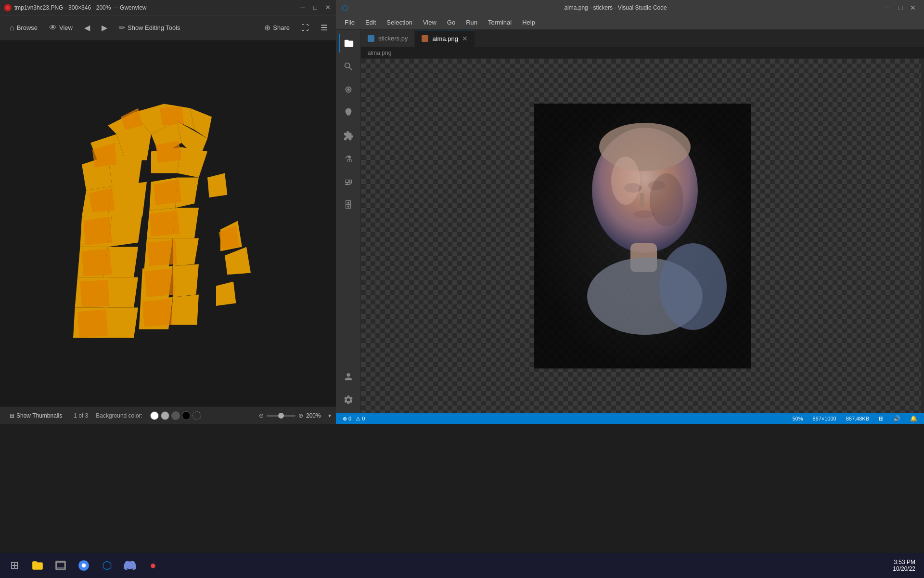  Describe the element at coordinates (881, 419) in the screenshot. I see `statusbar-remote-icon: ⊞` at that location.